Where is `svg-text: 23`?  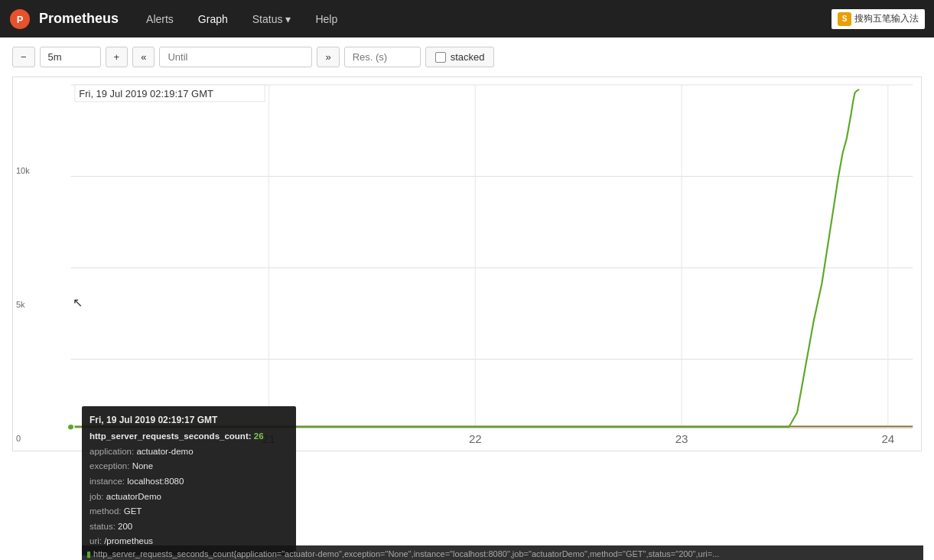
svg-text: 23 is located at coordinates (682, 439).